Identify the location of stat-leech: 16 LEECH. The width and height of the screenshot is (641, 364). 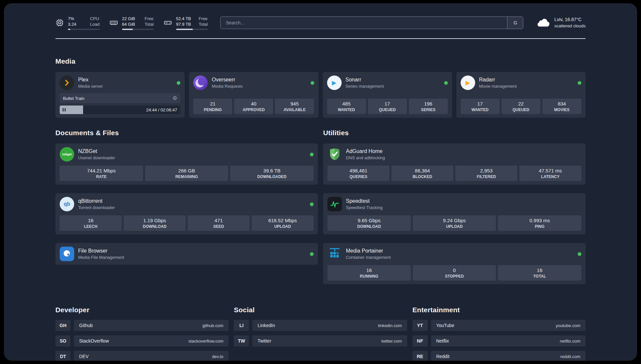
(91, 223).